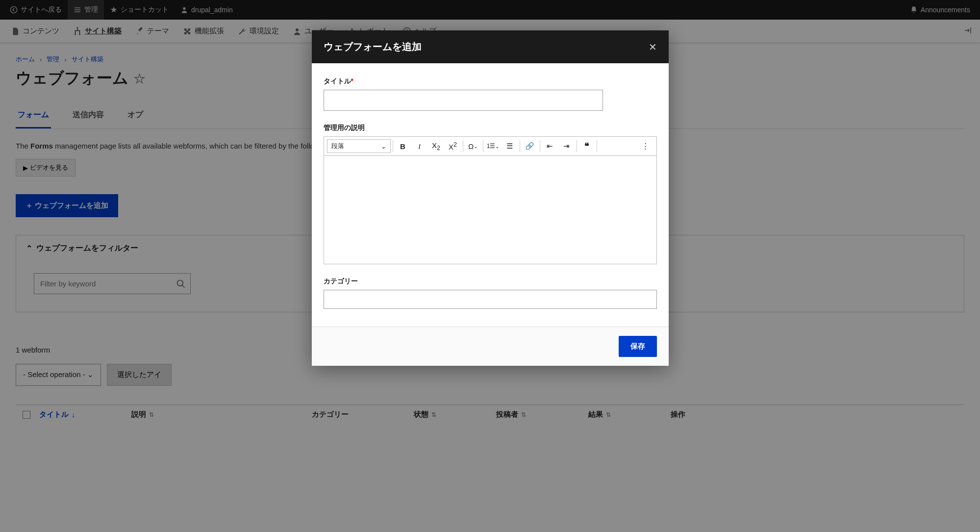 This screenshot has height=532, width=980. What do you see at coordinates (530, 146) in the screenshot?
I see `link-button: 🔗` at bounding box center [530, 146].